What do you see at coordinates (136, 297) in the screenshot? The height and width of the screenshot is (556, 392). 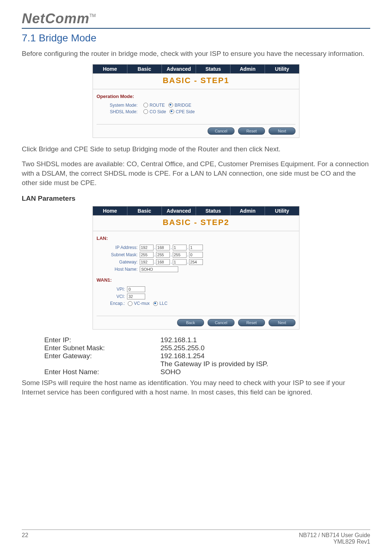 I see `vci-field` at bounding box center [136, 297].